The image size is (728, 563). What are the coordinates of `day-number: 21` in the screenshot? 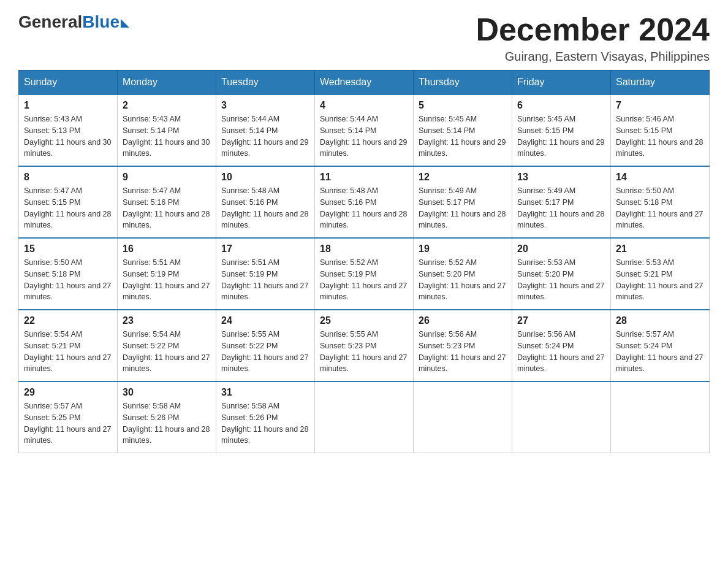 It's located at (660, 249).